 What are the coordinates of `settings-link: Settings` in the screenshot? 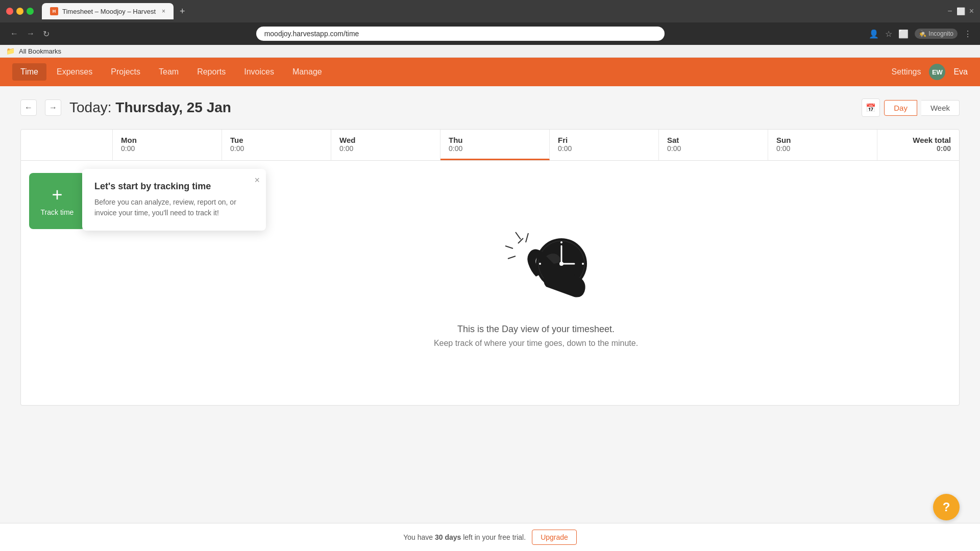 It's located at (906, 72).